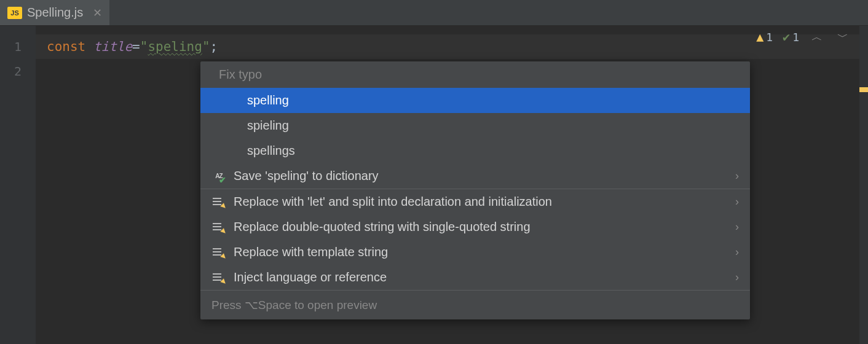  What do you see at coordinates (219, 176) in the screenshot?
I see `dictionary-icon: AZ✔` at bounding box center [219, 176].